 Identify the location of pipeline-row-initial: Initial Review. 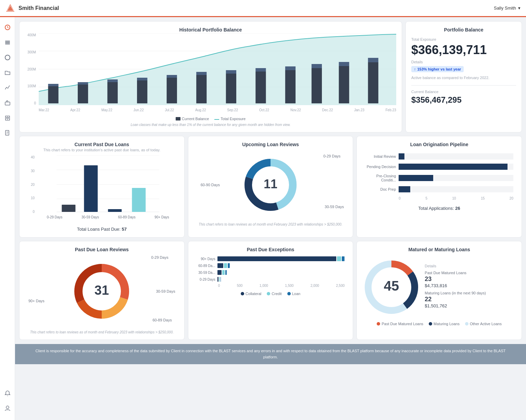
(439, 156).